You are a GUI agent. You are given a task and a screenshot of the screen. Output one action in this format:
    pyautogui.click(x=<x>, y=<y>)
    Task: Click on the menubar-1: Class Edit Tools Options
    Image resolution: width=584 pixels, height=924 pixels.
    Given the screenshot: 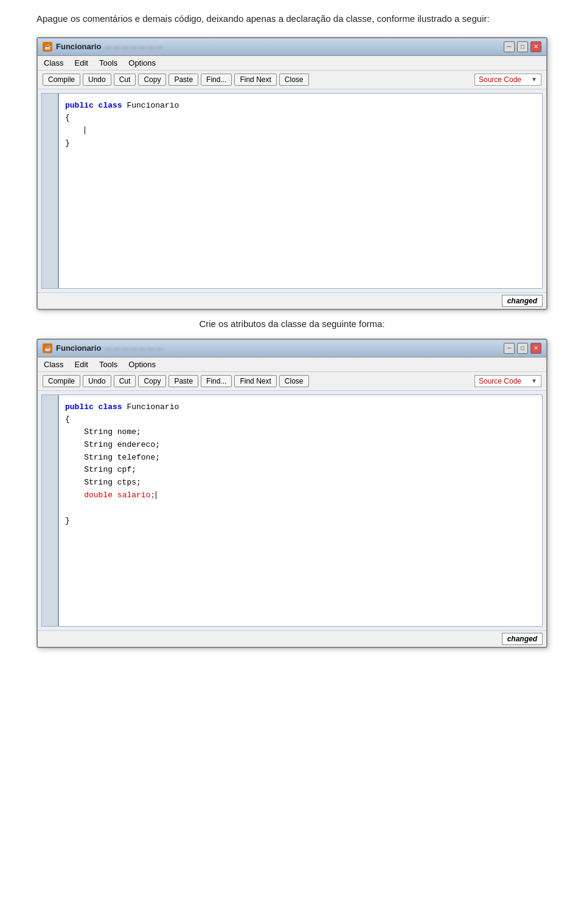 What is the action you would take?
    pyautogui.click(x=292, y=63)
    